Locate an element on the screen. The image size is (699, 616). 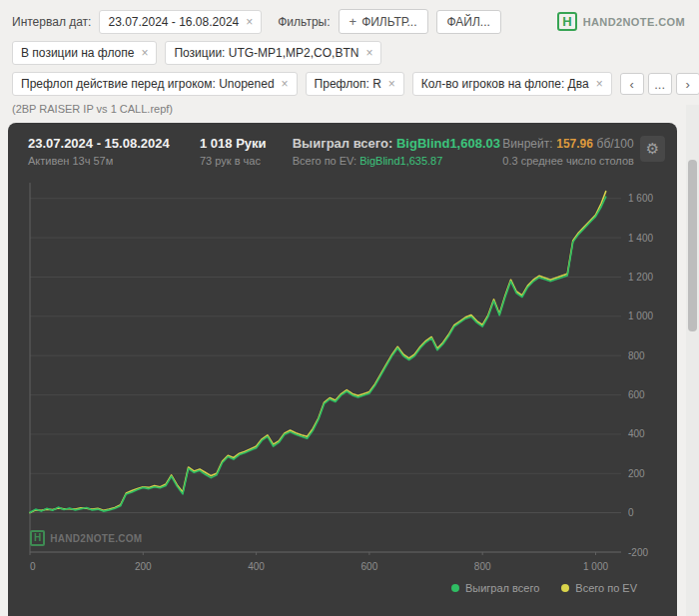
brand-text: HAND2NOTE.COM is located at coordinates (634, 22).